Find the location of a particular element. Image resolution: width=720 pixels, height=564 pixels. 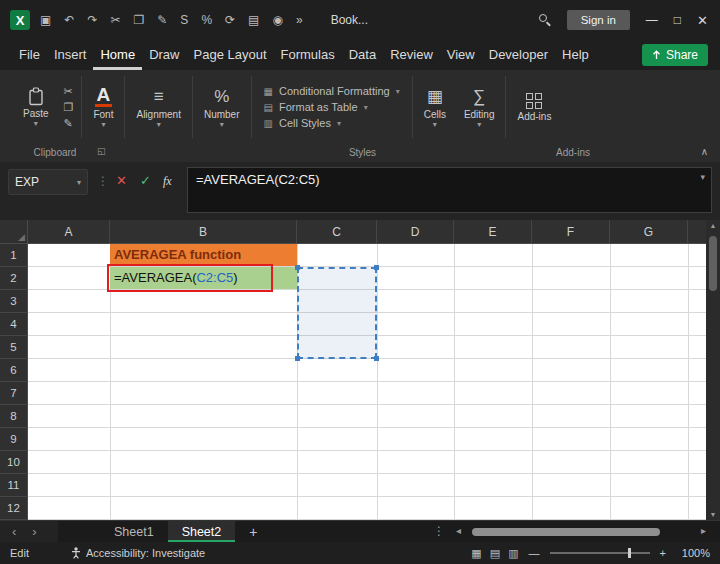

save-icon: ▣ is located at coordinates (46, 20).